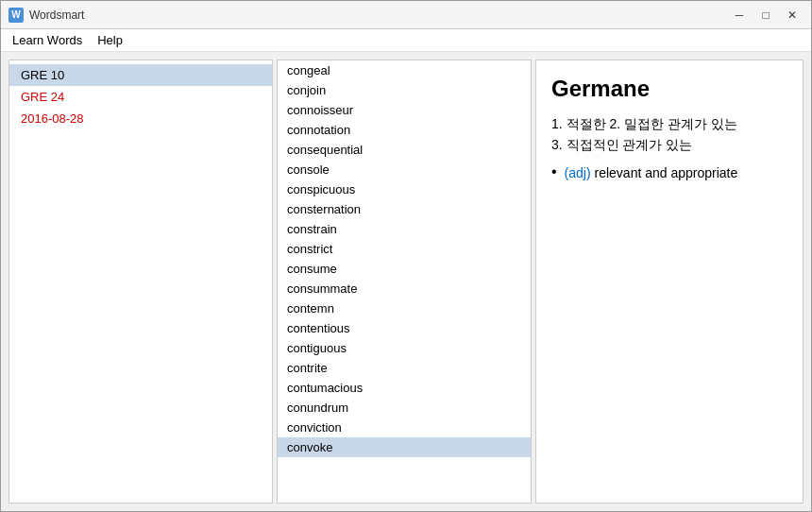 Image resolution: width=812 pixels, height=512 pixels. I want to click on menu-bar: Learn Words Help, so click(406, 41).